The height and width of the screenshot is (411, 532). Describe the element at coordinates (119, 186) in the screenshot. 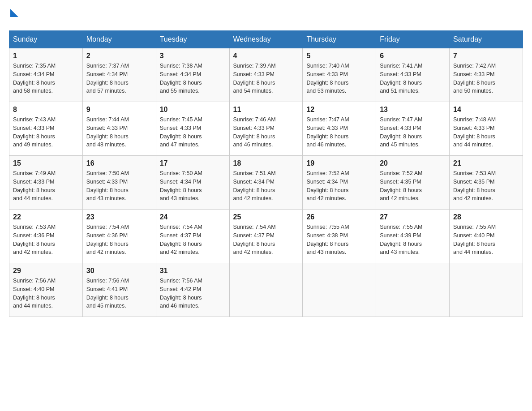

I see `day-info: Sunrise: 7:50 AM Sunset: 4:33 PM Dayligh…` at that location.